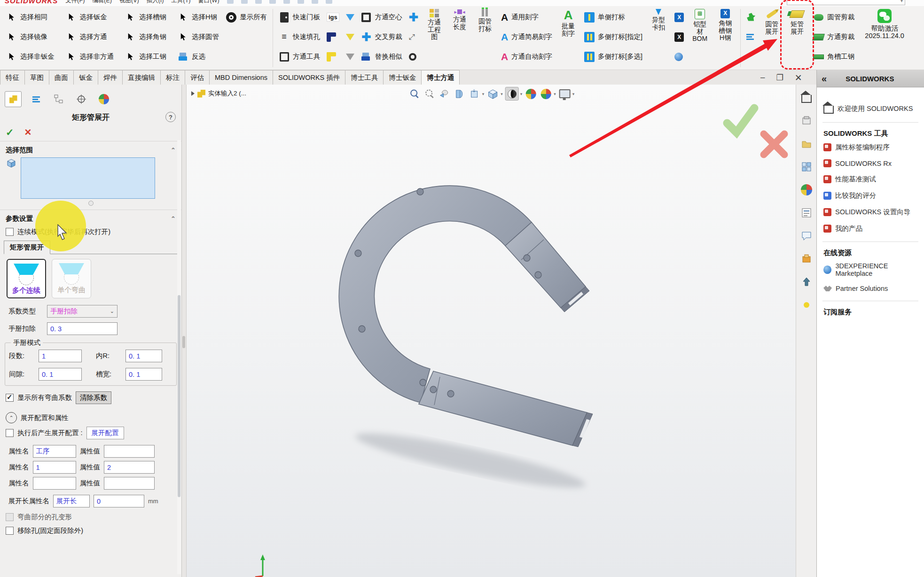 The width and height of the screenshot is (924, 577). I want to click on ribbon-aluminum-bom: ⊞ 铝型材BOM, so click(700, 38).